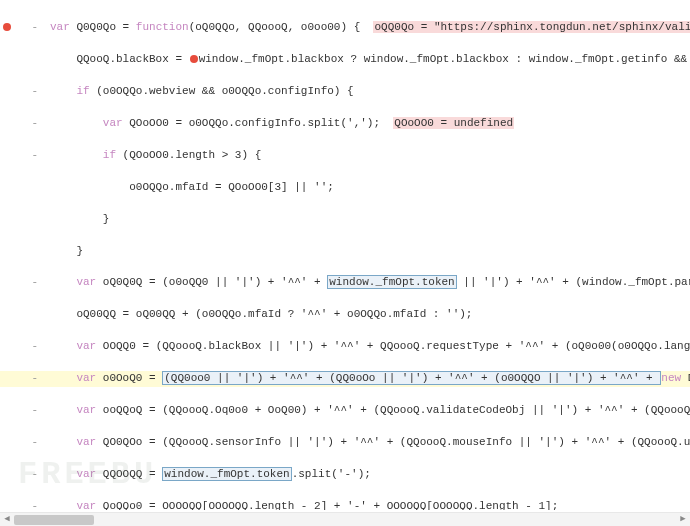 The width and height of the screenshot is (690, 526). Describe the element at coordinates (532, 27) in the screenshot. I see `inline-highlight: oQQ0Qo = "https://sphinx.tongdun.net/sph…` at that location.